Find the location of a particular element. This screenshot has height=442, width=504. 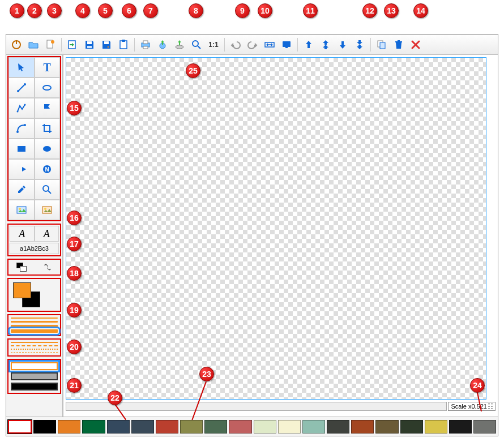

ellipse-outline-tool is located at coordinates (48, 88).